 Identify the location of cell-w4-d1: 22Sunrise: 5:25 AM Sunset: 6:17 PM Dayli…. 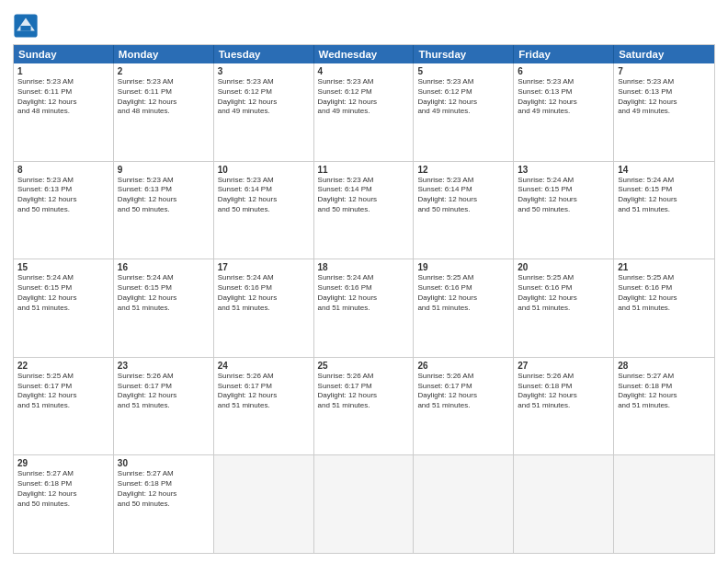
(64, 407).